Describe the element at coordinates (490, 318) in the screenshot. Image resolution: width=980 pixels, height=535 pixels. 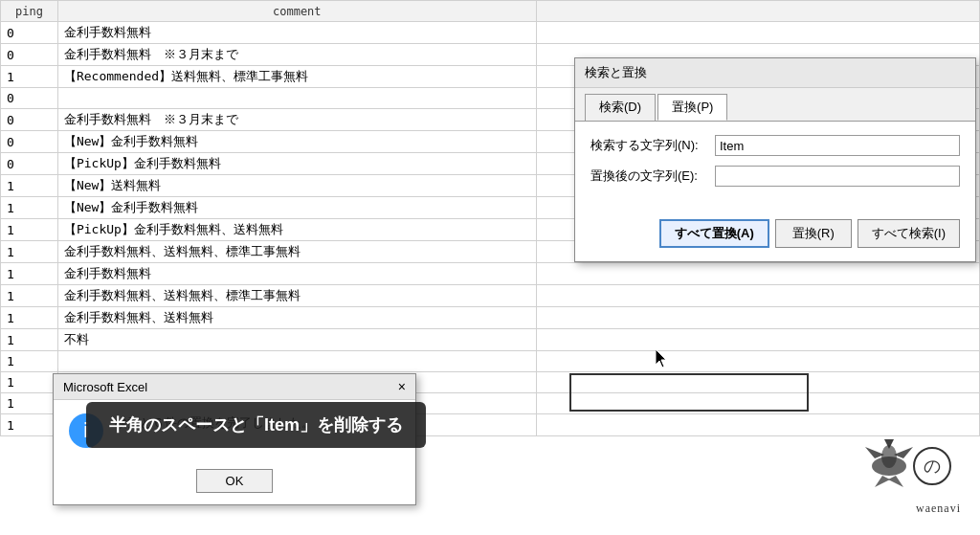
I see `table-row: 1金利手数料無料、送料無料` at that location.